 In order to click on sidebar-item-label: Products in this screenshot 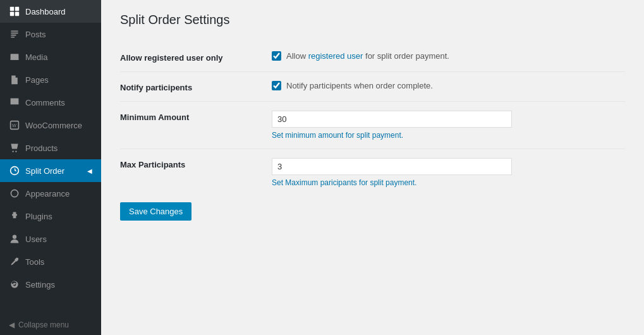, I will do `click(42, 148)`.